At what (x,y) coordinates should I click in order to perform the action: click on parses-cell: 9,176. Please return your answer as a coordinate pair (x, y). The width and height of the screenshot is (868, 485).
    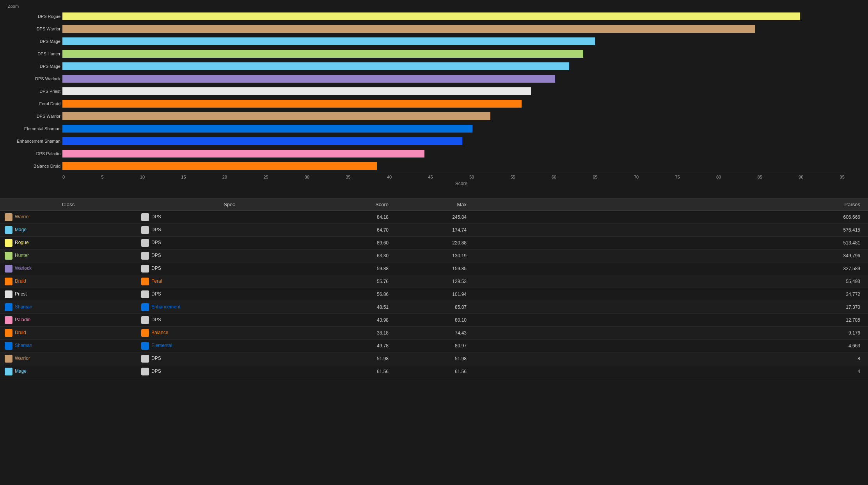
    Looking at the image, I should click on (671, 333).